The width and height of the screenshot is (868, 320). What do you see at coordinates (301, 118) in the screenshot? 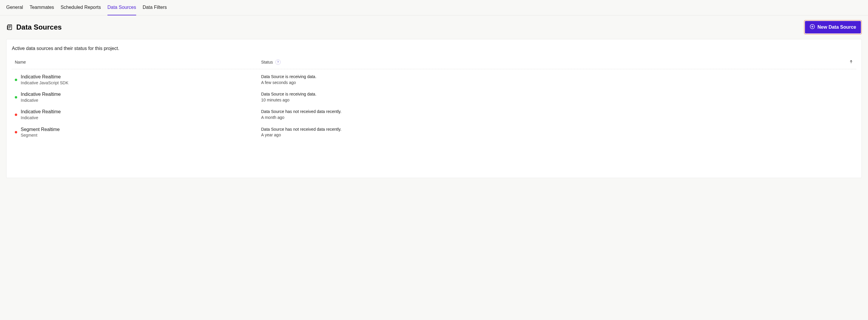
I see `status-time: A month ago` at bounding box center [301, 118].